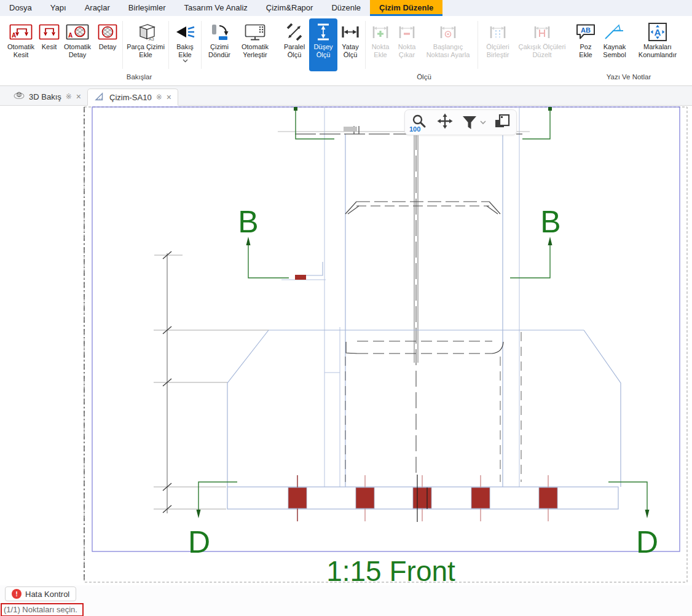 The height and width of the screenshot is (616, 692). What do you see at coordinates (290, 8) in the screenshot?
I see `menu-cizim-rapor: Çizim&Rapor` at bounding box center [290, 8].